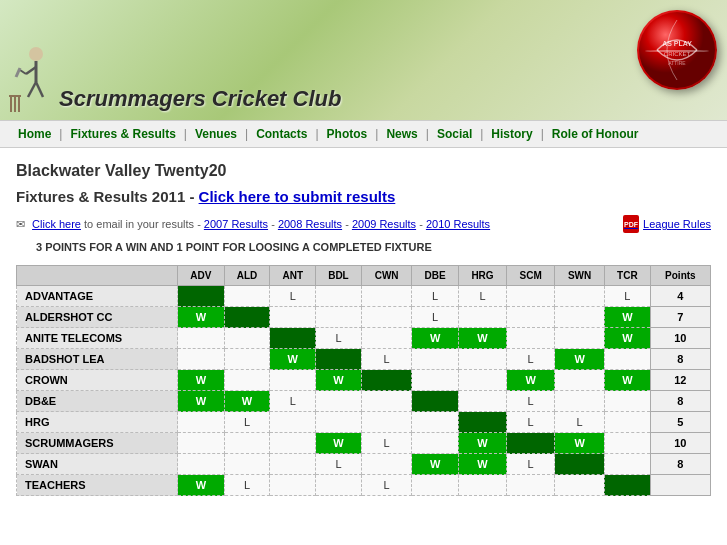 The height and width of the screenshot is (545, 727). What do you see at coordinates (310, 224) in the screenshot?
I see `results-2008-link: 2008 Results` at bounding box center [310, 224].